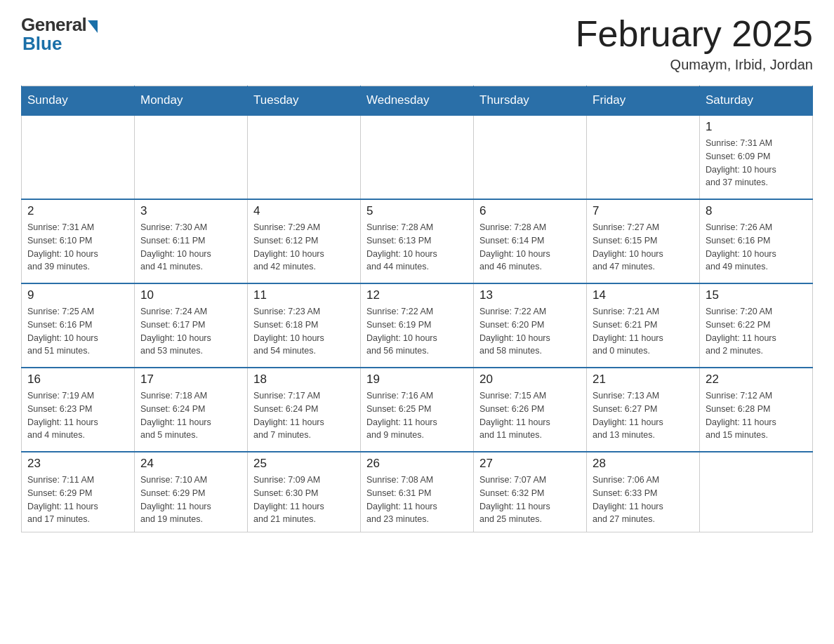 Image resolution: width=834 pixels, height=644 pixels. Describe the element at coordinates (304, 211) in the screenshot. I see `day-number: 4` at that location.